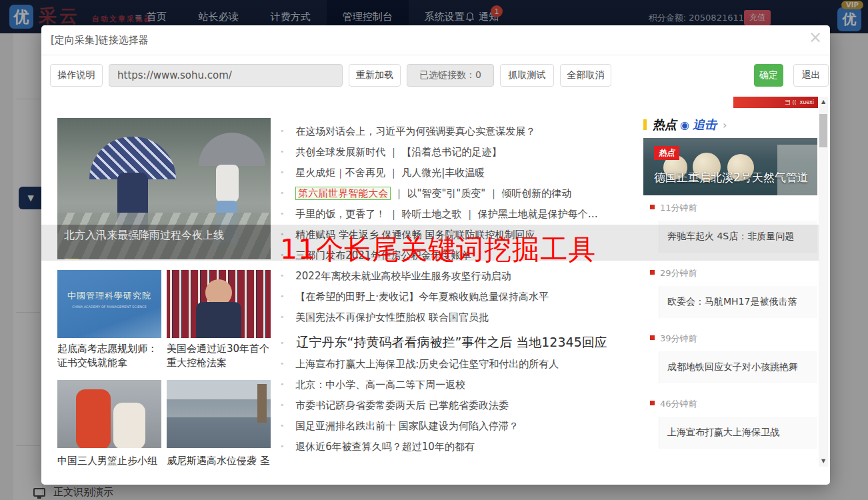  Describe the element at coordinates (791, 103) in the screenshot. I see `banner-glyph: 彐 ⟨⟨` at that location.